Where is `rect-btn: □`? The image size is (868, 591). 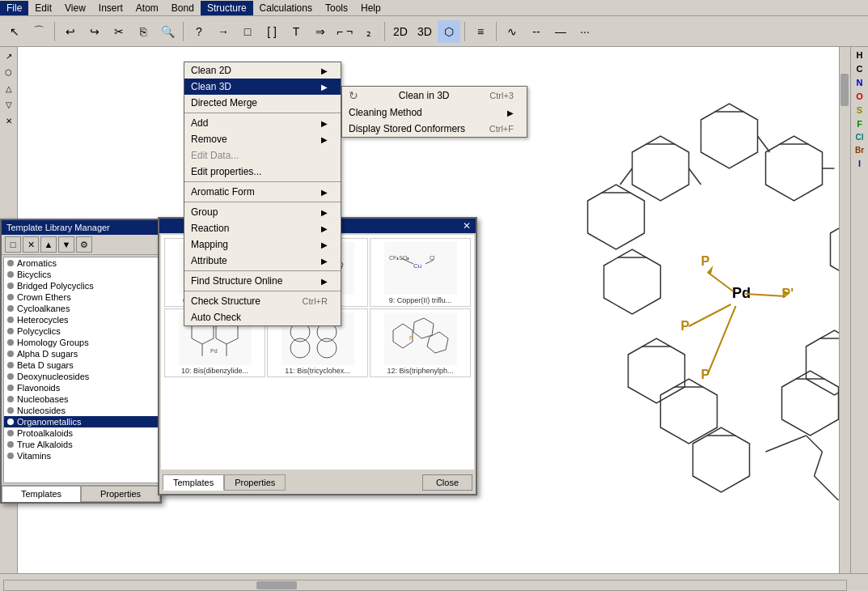 rect-btn: □ is located at coordinates (248, 32).